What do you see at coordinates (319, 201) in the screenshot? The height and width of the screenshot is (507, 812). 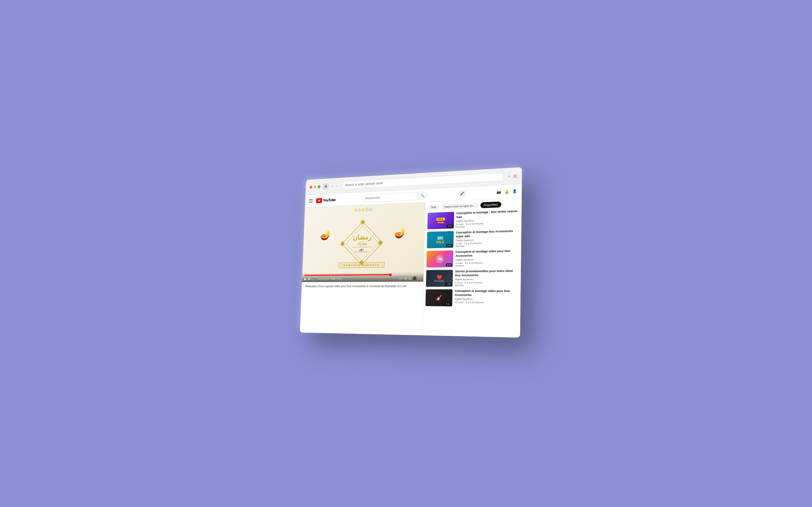 I see `youtube-icon` at bounding box center [319, 201].